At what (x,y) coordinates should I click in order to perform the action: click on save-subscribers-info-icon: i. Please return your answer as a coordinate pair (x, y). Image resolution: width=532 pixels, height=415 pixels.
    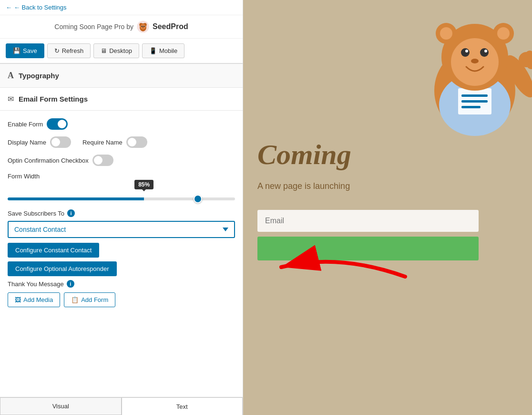
    Looking at the image, I should click on (71, 213).